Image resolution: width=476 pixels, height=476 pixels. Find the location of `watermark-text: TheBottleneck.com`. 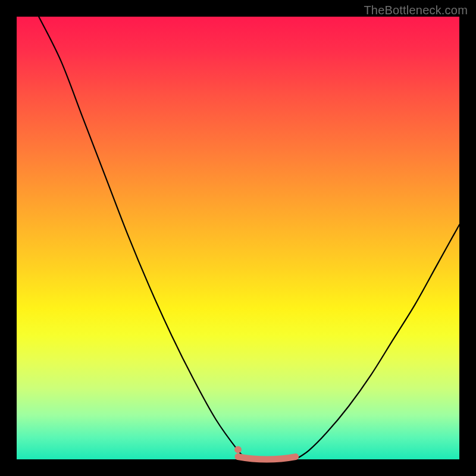

watermark-text: TheBottleneck.com is located at coordinates (415, 11).